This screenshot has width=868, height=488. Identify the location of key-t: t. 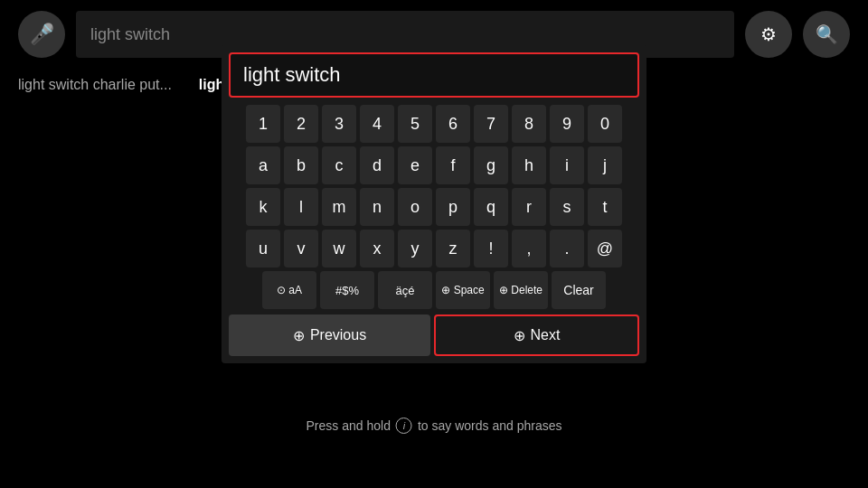
(605, 207).